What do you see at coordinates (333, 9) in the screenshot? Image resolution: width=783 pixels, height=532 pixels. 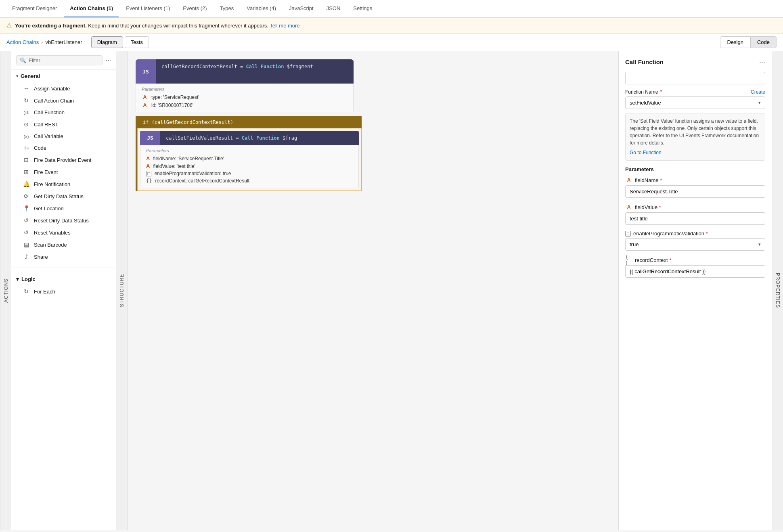 I see `tab-json: JSON` at bounding box center [333, 9].